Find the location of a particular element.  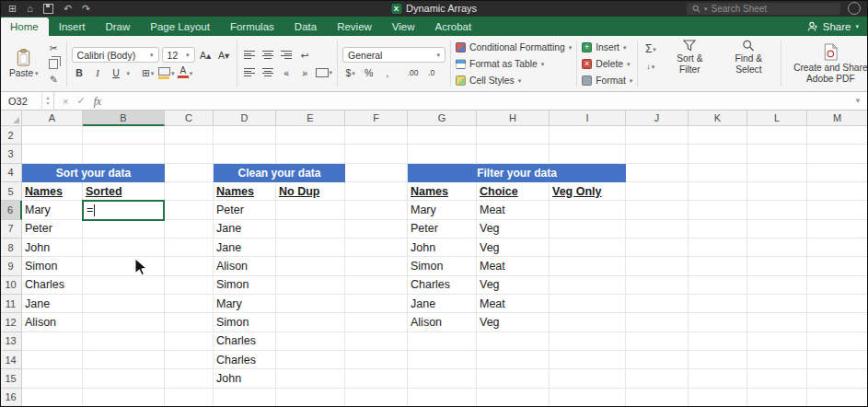

align-middle-button is located at coordinates (269, 55).